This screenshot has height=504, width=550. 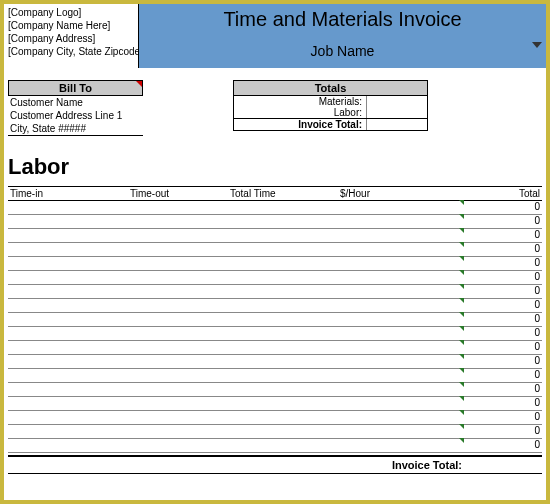 What do you see at coordinates (342, 45) in the screenshot?
I see `job-name: Job Name` at bounding box center [342, 45].